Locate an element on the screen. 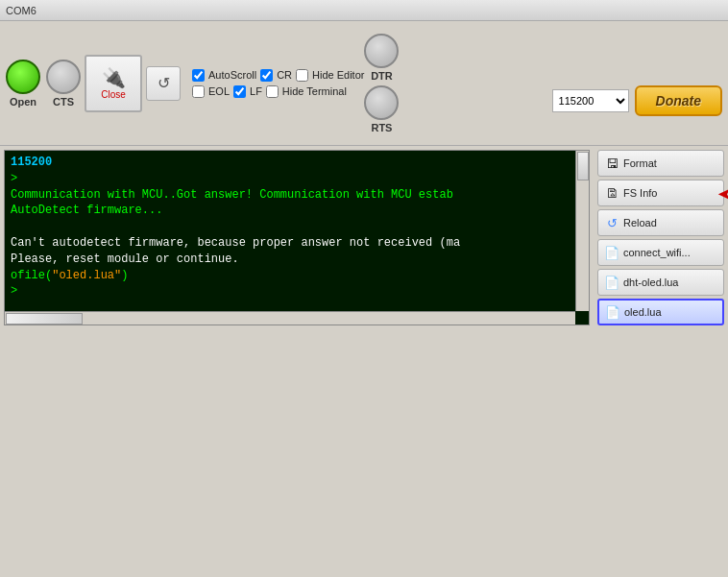 Image resolution: width=728 pixels, height=577 pixels. connect-wifi-button: 📄 connect_wifi... is located at coordinates (661, 252).